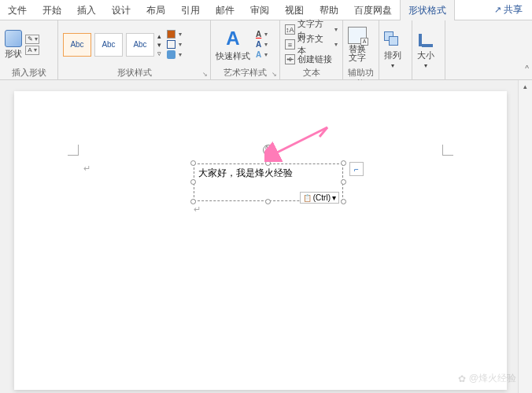  Describe the element at coordinates (205, 74) in the screenshot. I see `shapestyle-launcher: ↘` at that location.